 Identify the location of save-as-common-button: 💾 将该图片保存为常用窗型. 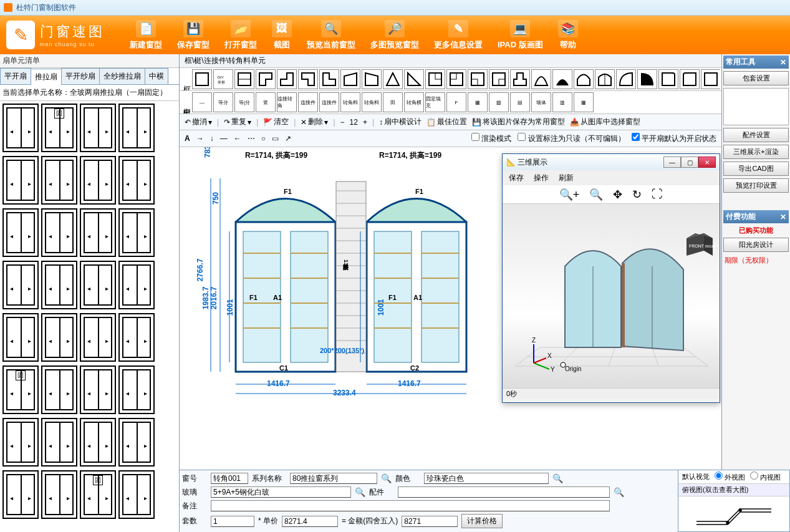
(519, 122).